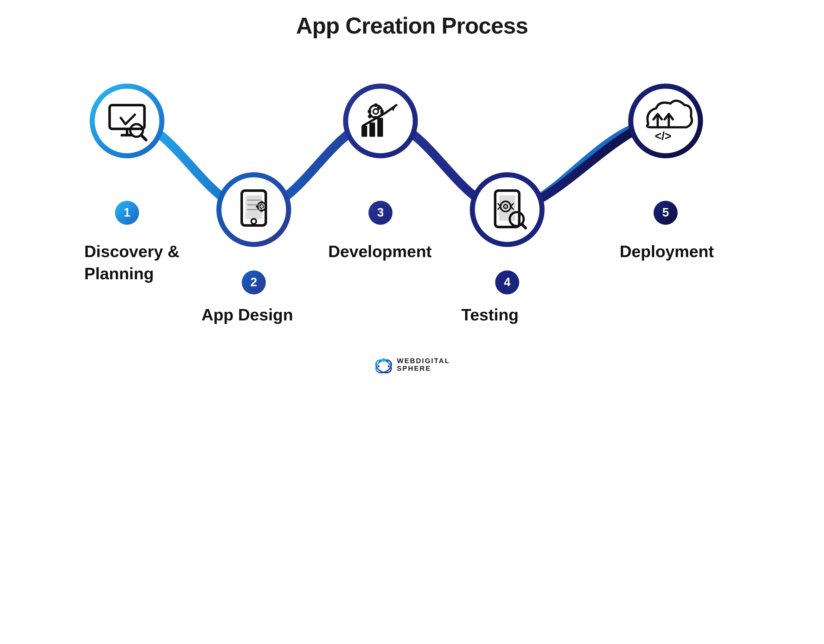 This screenshot has width=824, height=644. Describe the element at coordinates (412, 26) in the screenshot. I see `page-title: App Creation Process` at that location.